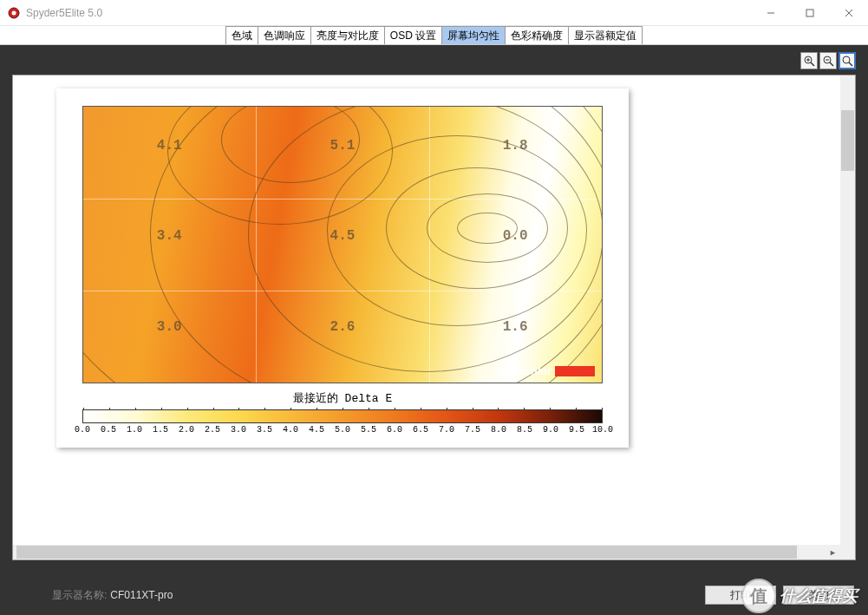 This screenshot has width=868, height=615. Describe the element at coordinates (525, 371) in the screenshot. I see `brand-text: datacolor` at that location.